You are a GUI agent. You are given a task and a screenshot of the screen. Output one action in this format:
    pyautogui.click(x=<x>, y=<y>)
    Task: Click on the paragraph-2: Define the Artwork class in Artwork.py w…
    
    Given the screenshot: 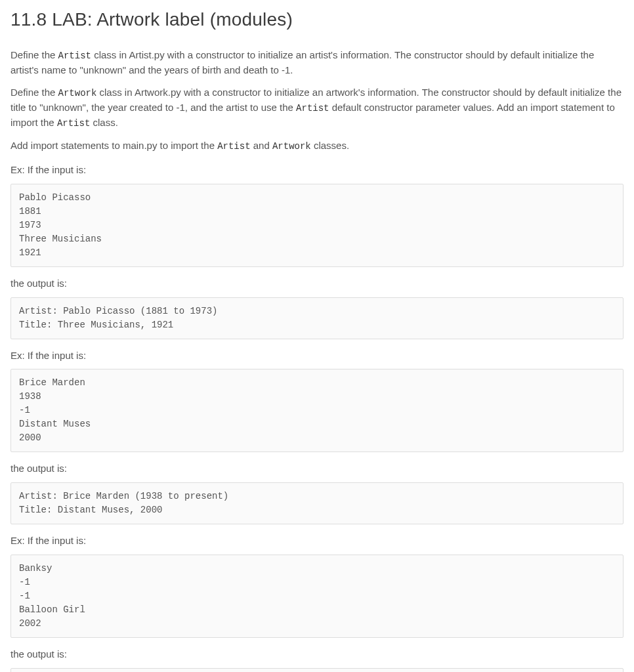 What is the action you would take?
    pyautogui.click(x=317, y=108)
    